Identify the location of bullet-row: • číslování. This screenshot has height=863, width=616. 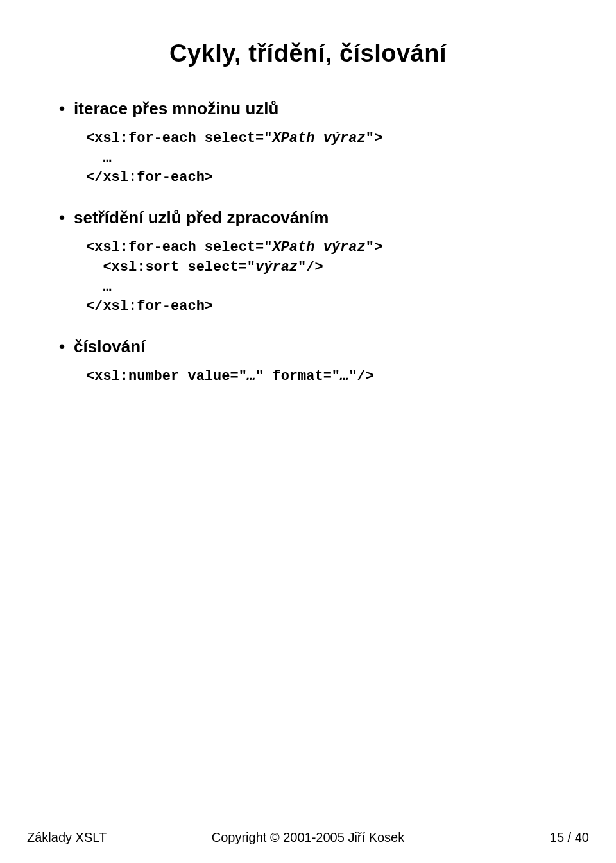
(308, 347).